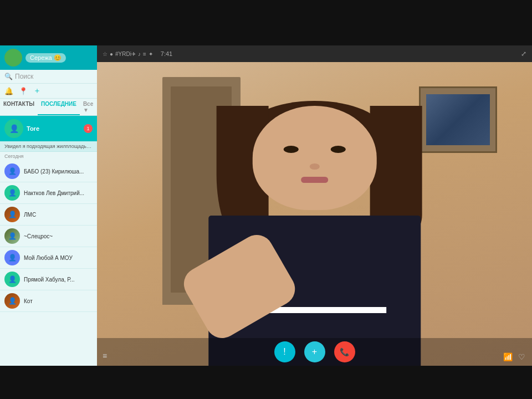 The height and width of the screenshot is (399, 532). What do you see at coordinates (13, 58) in the screenshot?
I see `user-avatar` at bounding box center [13, 58].